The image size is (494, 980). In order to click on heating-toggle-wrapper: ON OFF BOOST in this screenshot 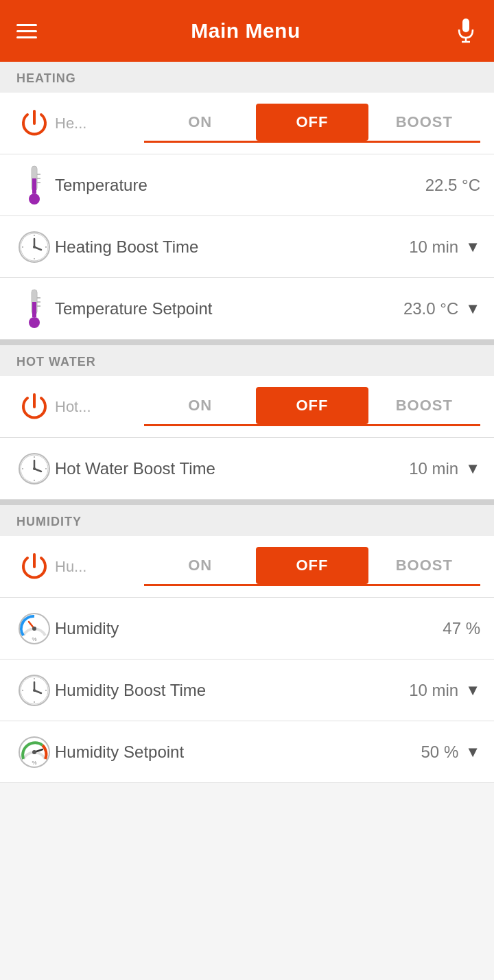, I will do `click(309, 124)`.